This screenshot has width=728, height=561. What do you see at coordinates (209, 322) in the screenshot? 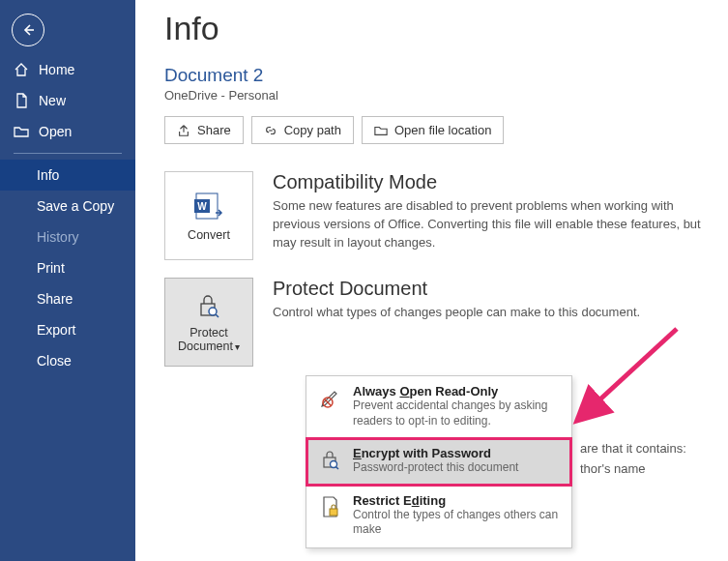
I see `protect-document-button: Protect Document▾` at bounding box center [209, 322].